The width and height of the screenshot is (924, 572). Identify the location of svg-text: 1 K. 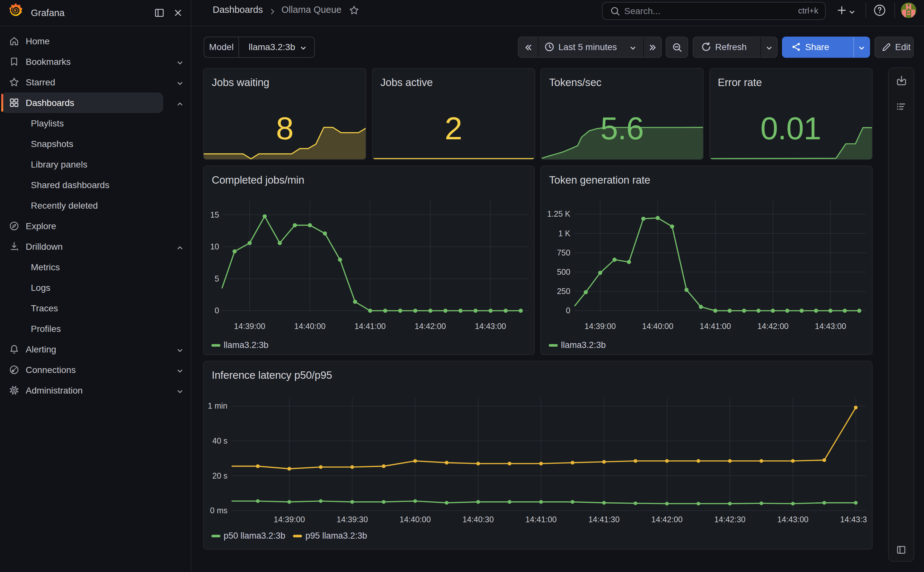
(564, 233).